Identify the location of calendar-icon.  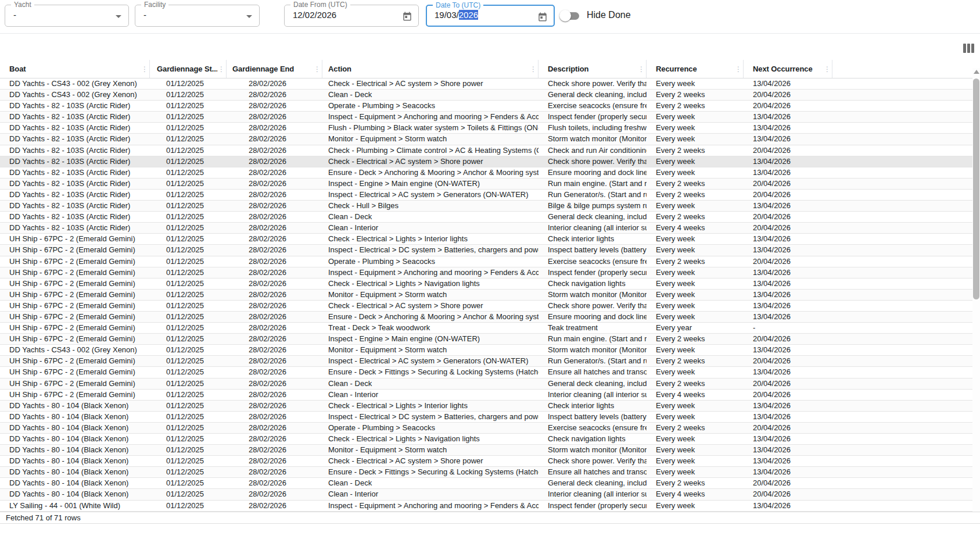
(407, 16).